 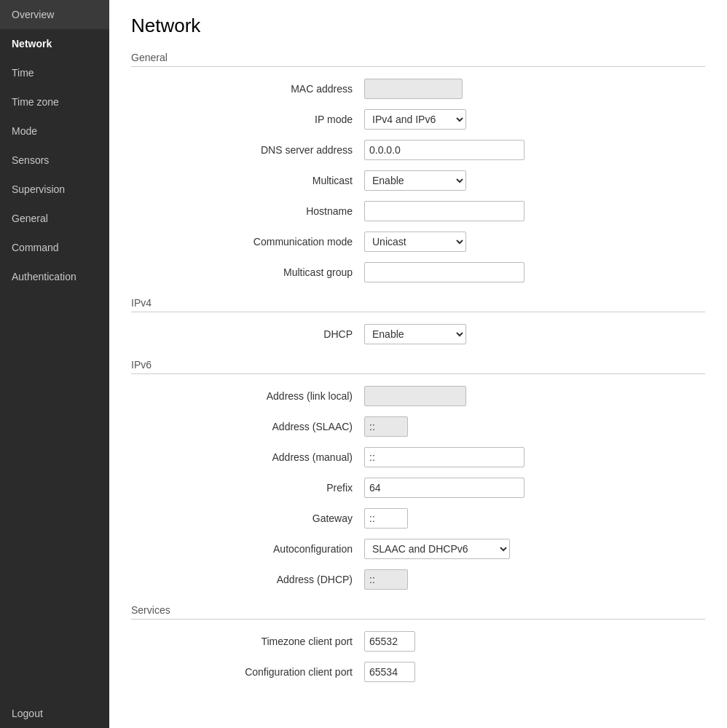 What do you see at coordinates (444, 272) in the screenshot?
I see `multicast-group-input` at bounding box center [444, 272].